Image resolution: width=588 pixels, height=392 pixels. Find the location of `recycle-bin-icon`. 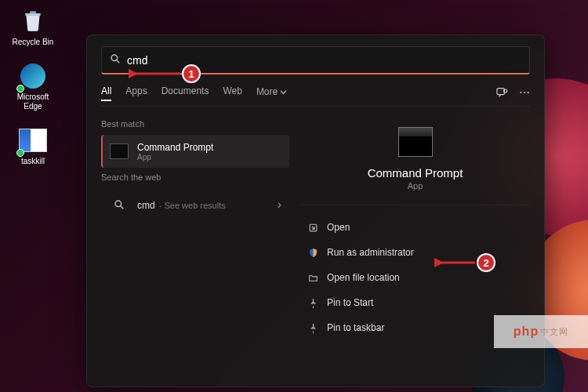

recycle-bin-icon is located at coordinates (33, 21).